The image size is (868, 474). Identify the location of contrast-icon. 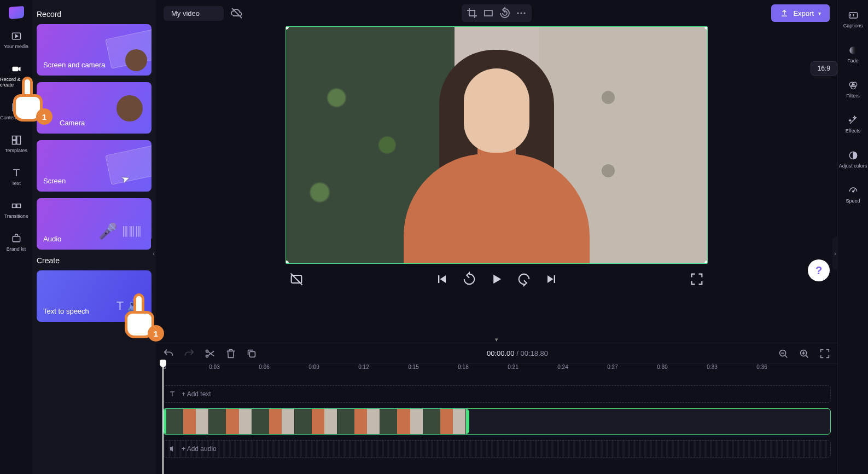
(853, 155).